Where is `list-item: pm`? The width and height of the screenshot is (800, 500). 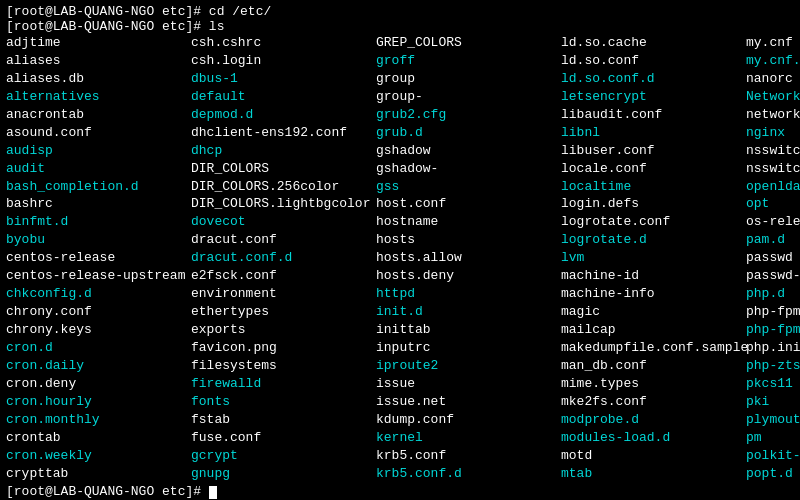 list-item: pm is located at coordinates (773, 438).